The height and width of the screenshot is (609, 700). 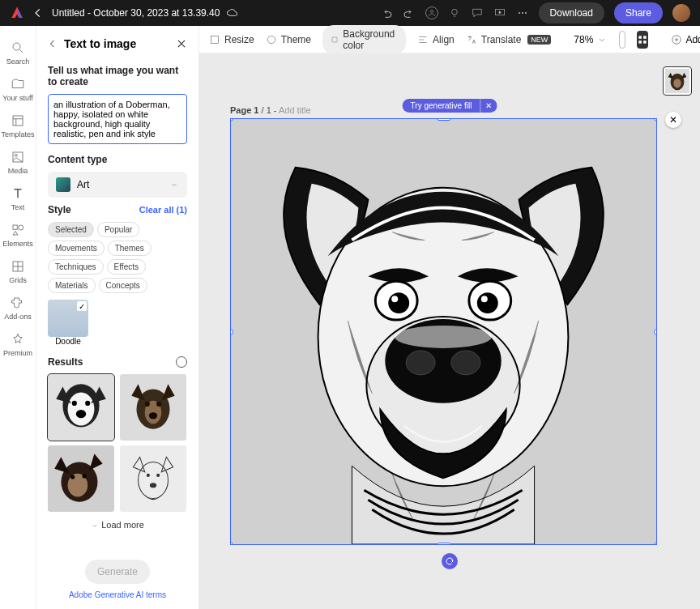 What do you see at coordinates (118, 230) in the screenshot?
I see `chip-popular: Popular` at bounding box center [118, 230].